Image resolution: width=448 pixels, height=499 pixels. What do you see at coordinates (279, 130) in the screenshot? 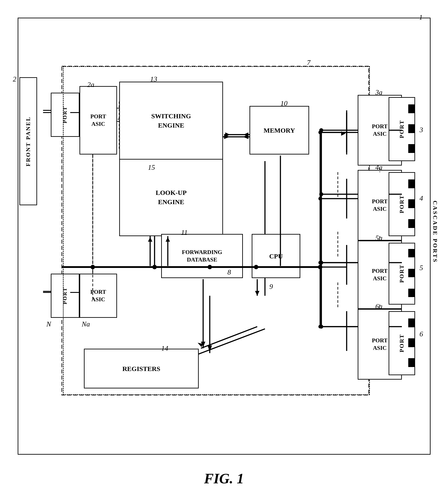
I see `memory-block: MEMORY` at bounding box center [279, 130].